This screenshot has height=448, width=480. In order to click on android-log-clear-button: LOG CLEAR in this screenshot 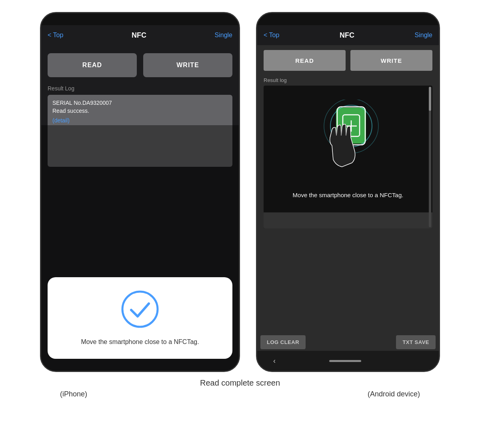, I will do `click(283, 342)`.